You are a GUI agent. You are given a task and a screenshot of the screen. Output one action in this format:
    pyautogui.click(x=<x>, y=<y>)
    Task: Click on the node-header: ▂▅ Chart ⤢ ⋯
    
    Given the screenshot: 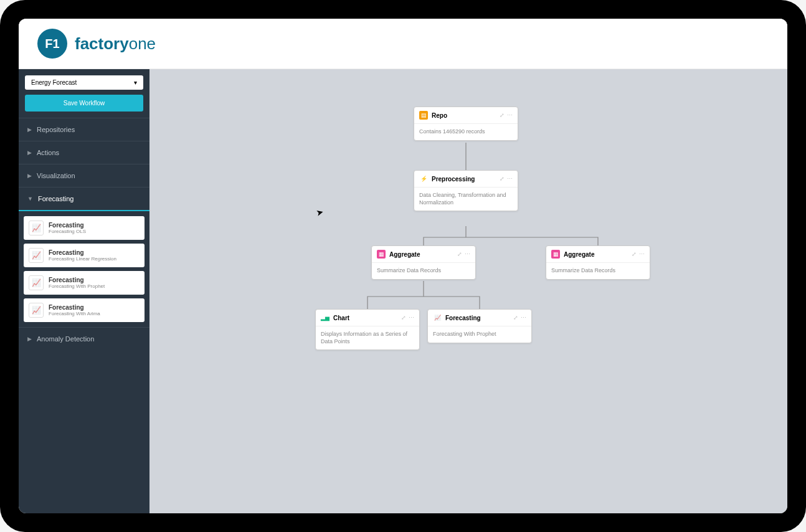 What is the action you would take?
    pyautogui.click(x=367, y=318)
    